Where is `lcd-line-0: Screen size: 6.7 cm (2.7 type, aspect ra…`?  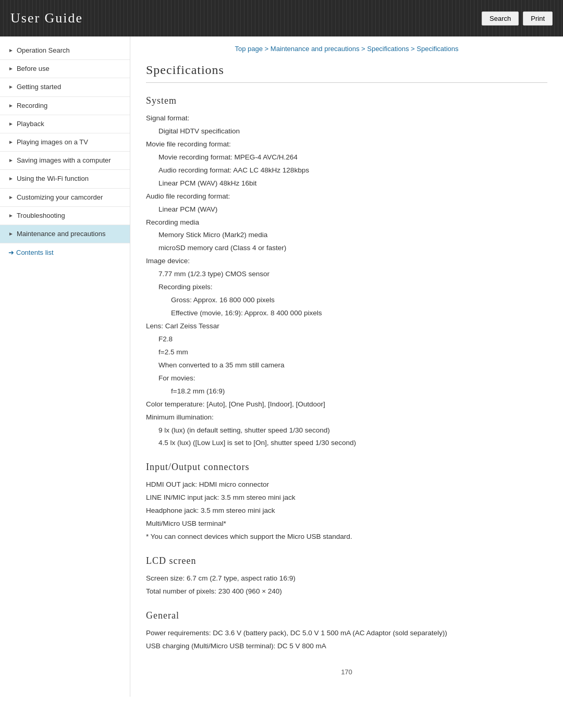 lcd-line-0: Screen size: 6.7 cm (2.7 type, aspect ra… is located at coordinates (347, 578).